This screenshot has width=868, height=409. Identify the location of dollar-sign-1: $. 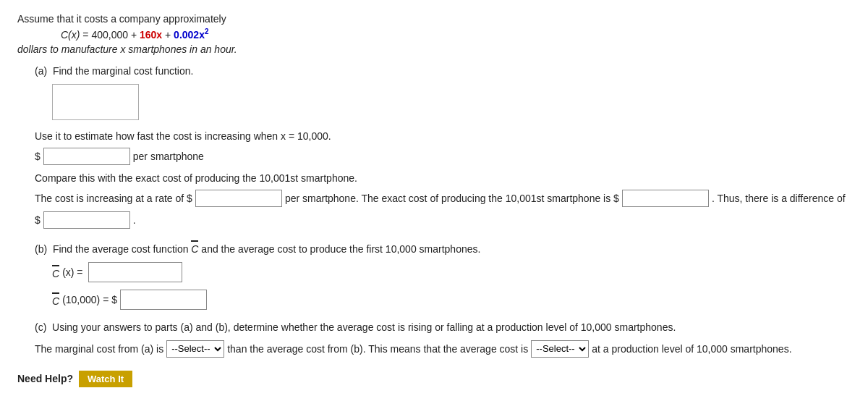
(38, 156).